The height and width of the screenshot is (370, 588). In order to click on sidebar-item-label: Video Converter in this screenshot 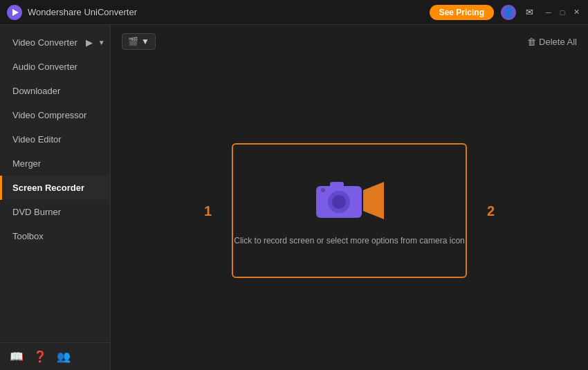, I will do `click(45, 43)`.